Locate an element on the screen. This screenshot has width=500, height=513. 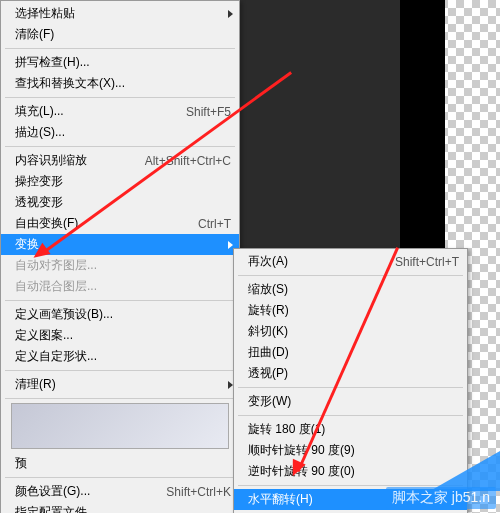
menu-label: 透视(P) is located at coordinates (354, 374).